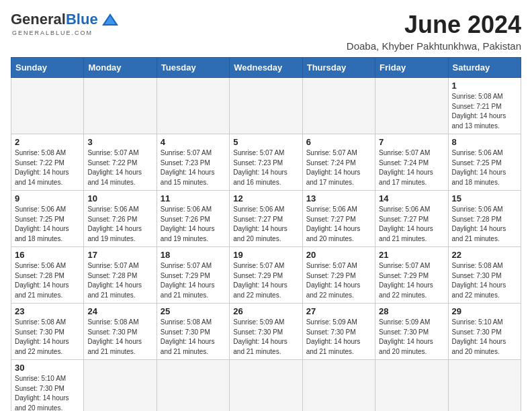  What do you see at coordinates (484, 106) in the screenshot?
I see `day-cell: 1Sunrise: 5:08 AM Sunset: 7:21 PM Daylig…` at bounding box center [484, 106].